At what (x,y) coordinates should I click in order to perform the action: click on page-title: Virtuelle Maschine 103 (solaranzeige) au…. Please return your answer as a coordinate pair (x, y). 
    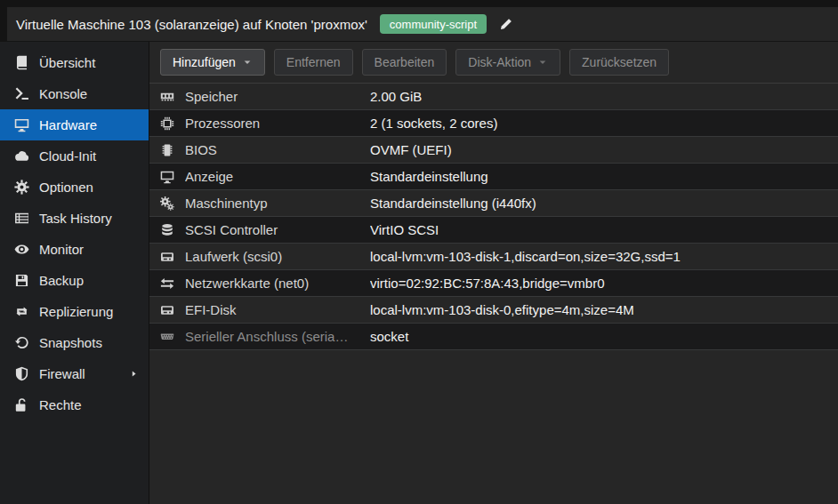
    Looking at the image, I should click on (192, 25).